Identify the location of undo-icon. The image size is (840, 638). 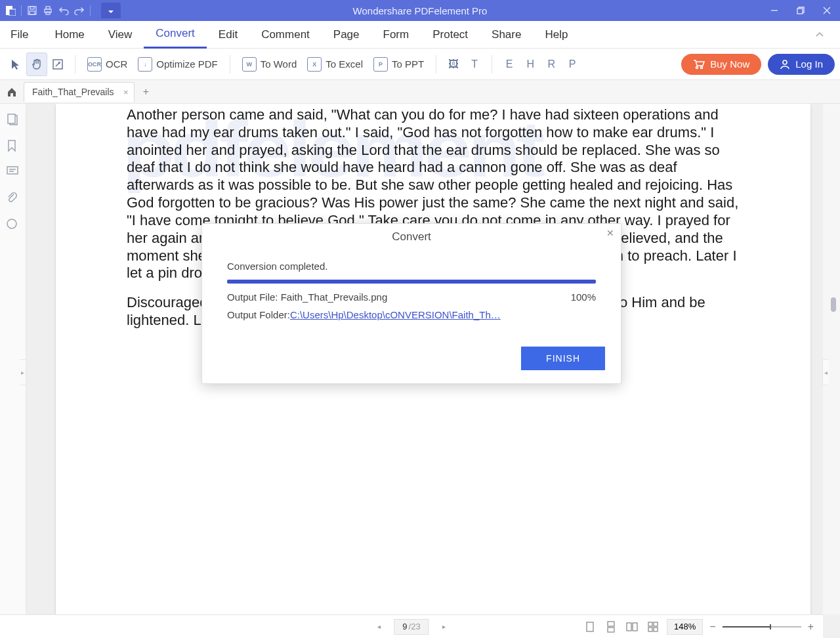
(64, 11).